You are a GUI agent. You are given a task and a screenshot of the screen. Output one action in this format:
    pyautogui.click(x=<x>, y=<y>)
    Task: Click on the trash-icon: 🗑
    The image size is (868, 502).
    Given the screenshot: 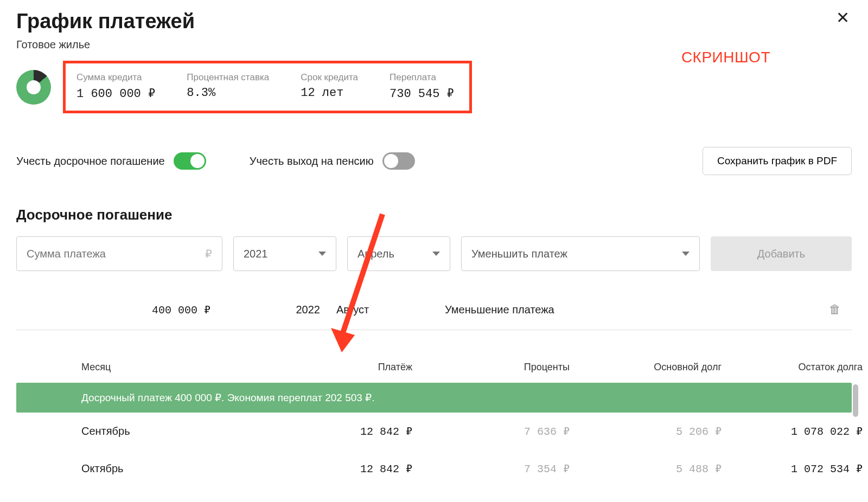 What is the action you would take?
    pyautogui.click(x=835, y=310)
    